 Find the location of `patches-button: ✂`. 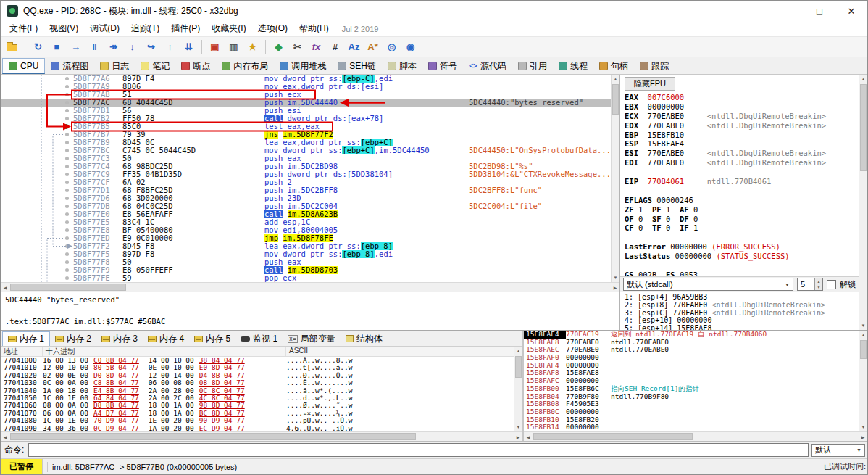

patches-button: ✂ is located at coordinates (297, 47).